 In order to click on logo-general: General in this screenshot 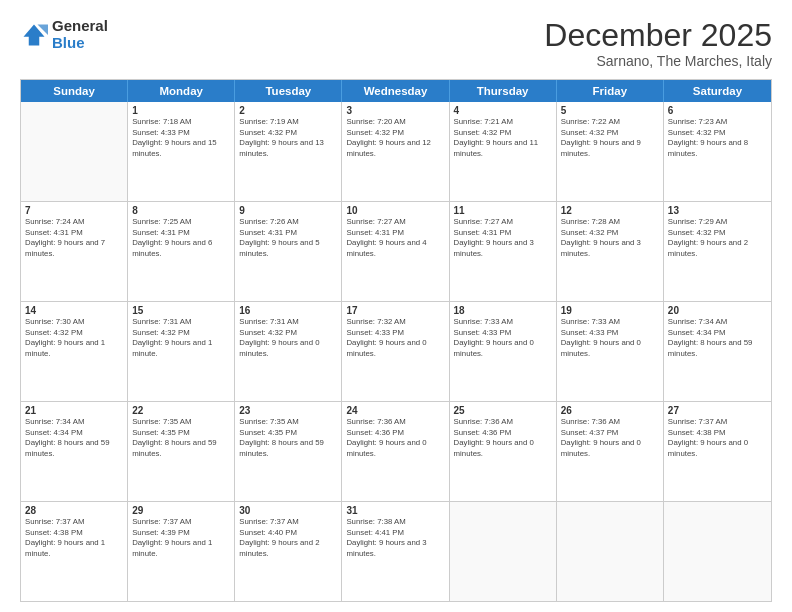, I will do `click(80, 26)`.